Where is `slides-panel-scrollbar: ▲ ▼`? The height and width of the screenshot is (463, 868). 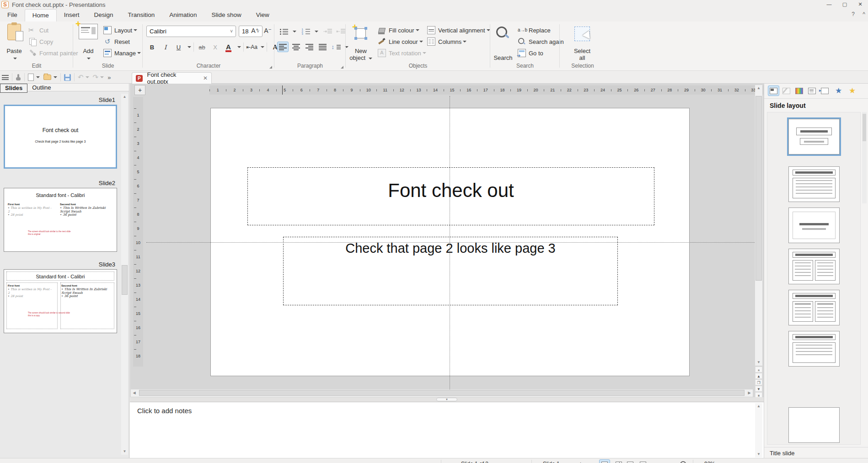 slides-panel-scrollbar: ▲ ▼ is located at coordinates (124, 274).